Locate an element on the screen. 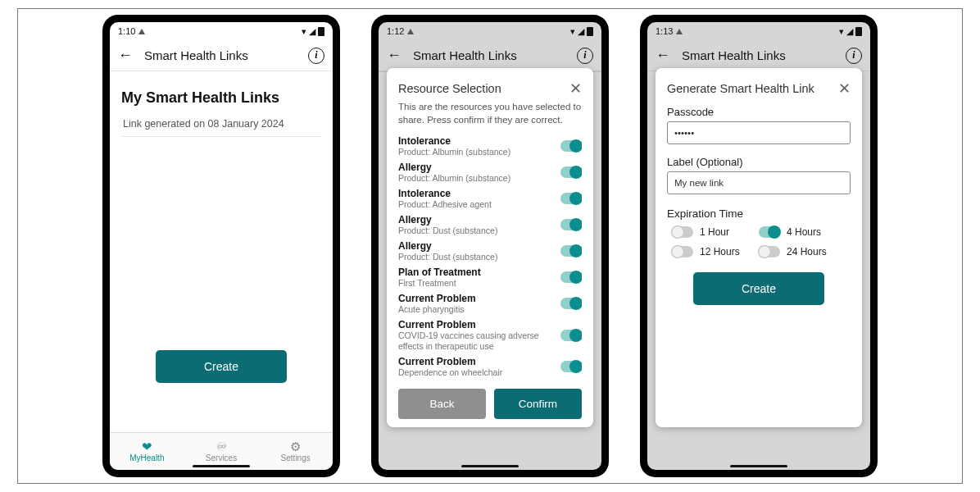 Image resolution: width=980 pixels, height=492 pixels. page-title: My Smart Health Links is located at coordinates (221, 98).